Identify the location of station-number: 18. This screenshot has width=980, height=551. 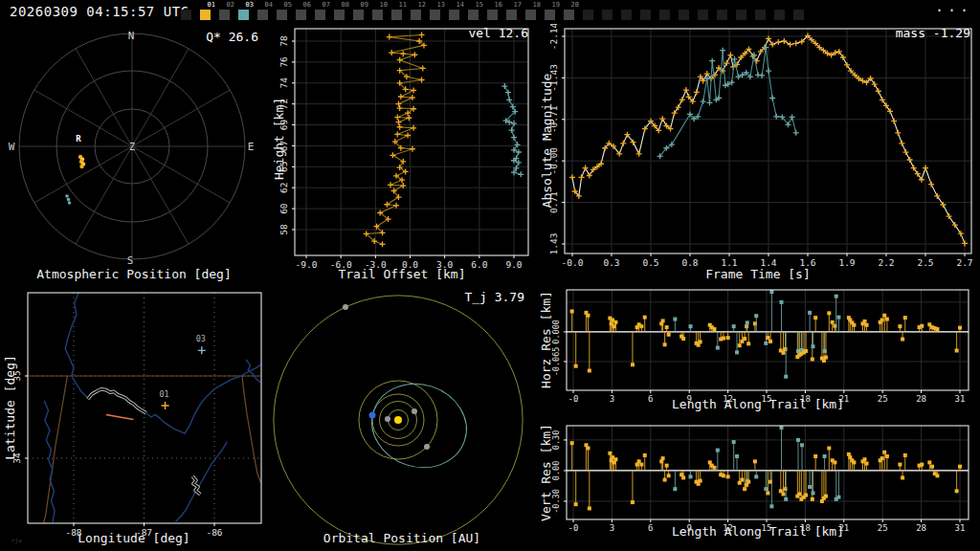
(537, 5).